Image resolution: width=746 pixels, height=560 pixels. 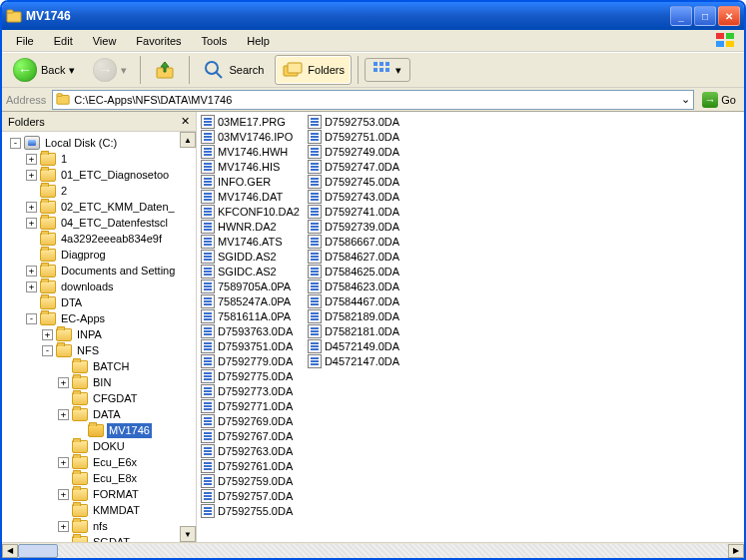 What do you see at coordinates (100, 494) in the screenshot?
I see `tree-node: +FORMAT` at bounding box center [100, 494].